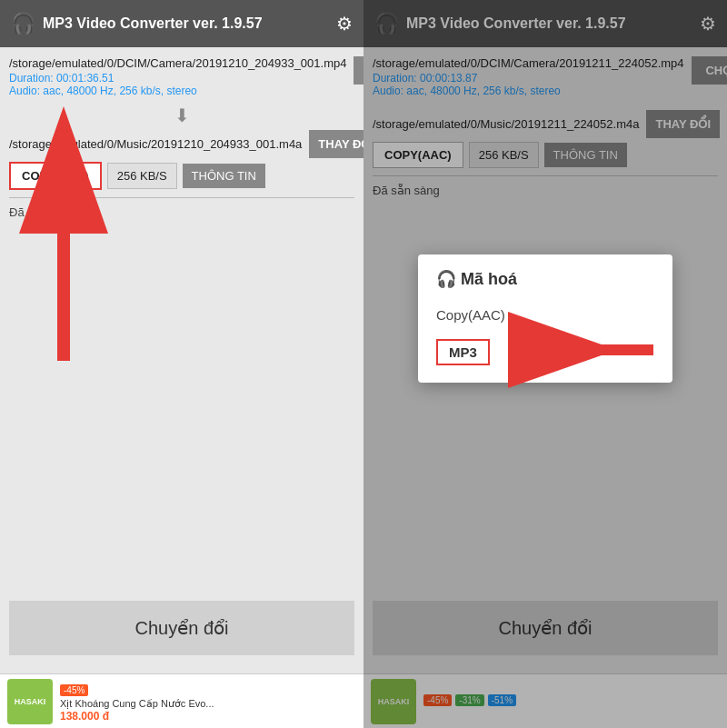 The width and height of the screenshot is (727, 728). Describe the element at coordinates (344, 24) in the screenshot. I see `left-gear-icon: ⚙` at that location.